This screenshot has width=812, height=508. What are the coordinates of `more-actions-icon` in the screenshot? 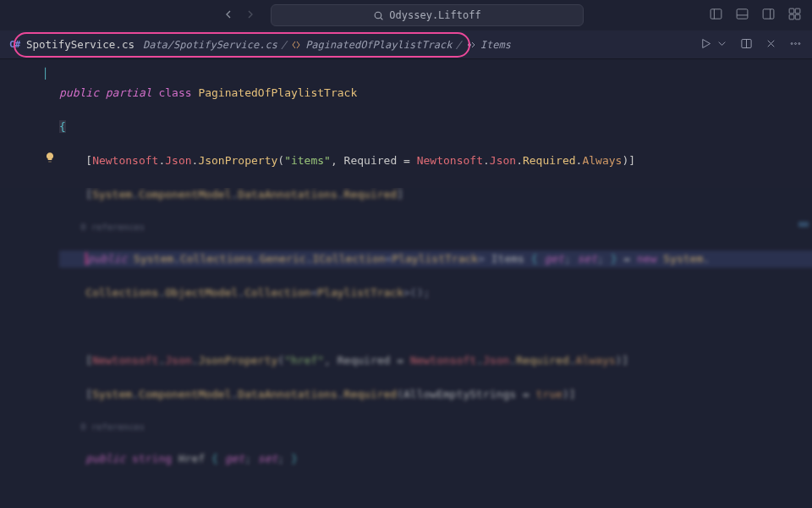 It's located at (795, 45).